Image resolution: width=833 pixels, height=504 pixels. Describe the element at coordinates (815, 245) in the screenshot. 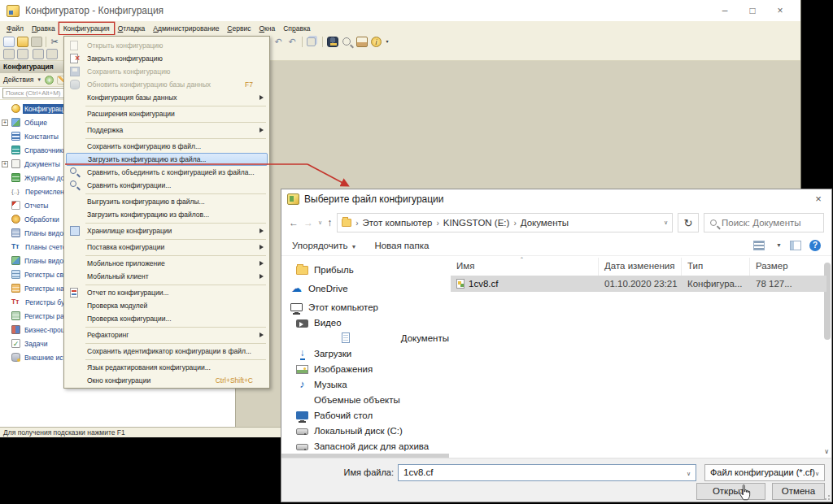

I see `help-icon: ?` at that location.